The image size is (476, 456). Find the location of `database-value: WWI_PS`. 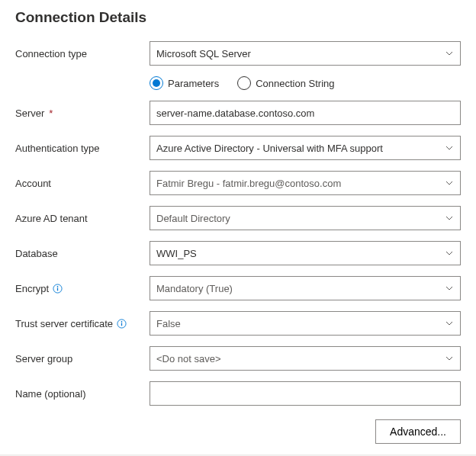

database-value: WWI_PS is located at coordinates (177, 253).